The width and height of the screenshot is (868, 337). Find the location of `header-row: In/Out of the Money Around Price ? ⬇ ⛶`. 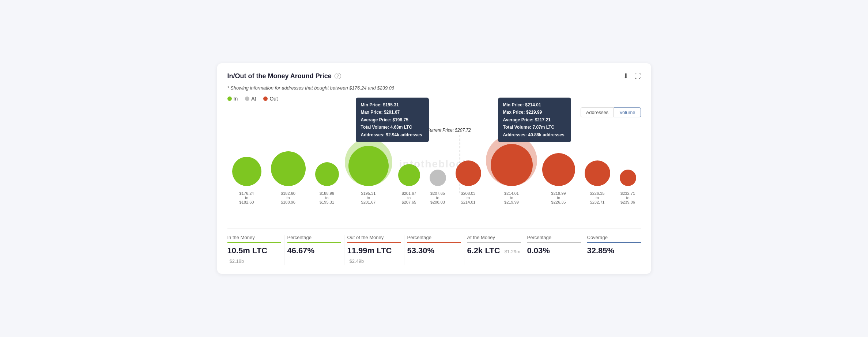

header-row: In/Out of the Money Around Price ? ⬇ ⛶ is located at coordinates (434, 76).